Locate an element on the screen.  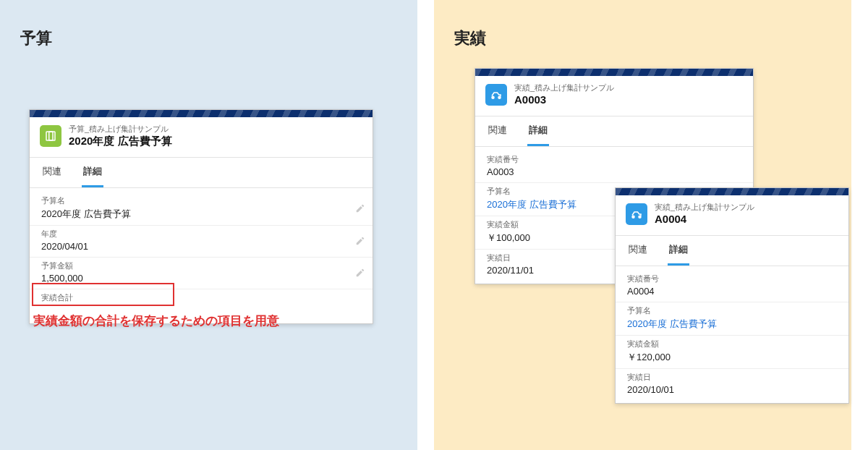
card-subtitle: 予算_積み上げ集計サンプル is located at coordinates (120, 130).